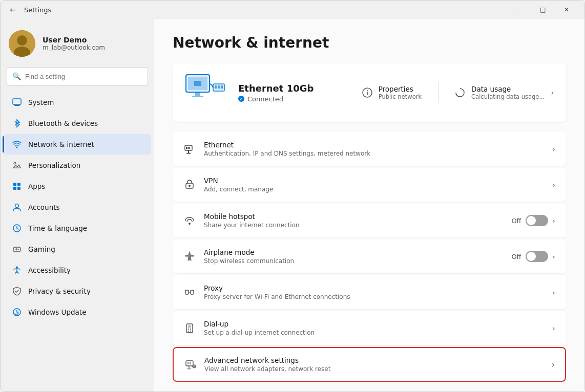 The width and height of the screenshot is (585, 392). What do you see at coordinates (190, 149) in the screenshot?
I see `ethernet-icon` at bounding box center [190, 149].